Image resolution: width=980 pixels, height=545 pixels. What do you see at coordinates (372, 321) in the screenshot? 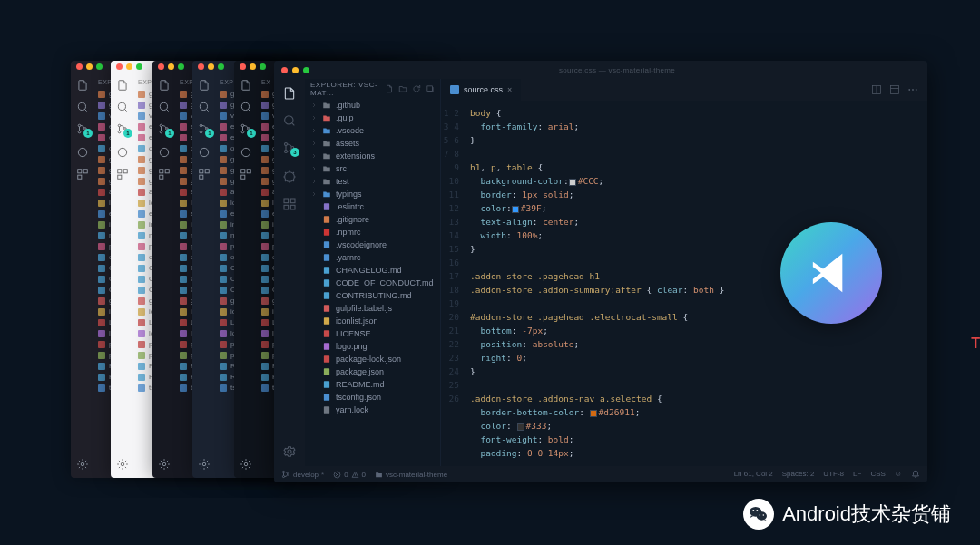
I see `file-item: iconlist.json` at bounding box center [372, 321].